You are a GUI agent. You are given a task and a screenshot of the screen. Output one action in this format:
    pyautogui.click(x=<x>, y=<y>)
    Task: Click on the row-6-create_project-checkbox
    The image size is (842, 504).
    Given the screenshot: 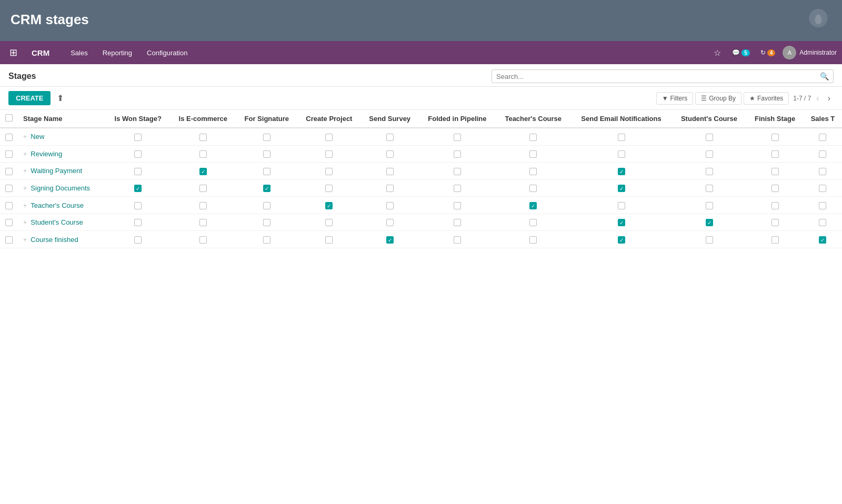 What is the action you would take?
    pyautogui.click(x=329, y=240)
    